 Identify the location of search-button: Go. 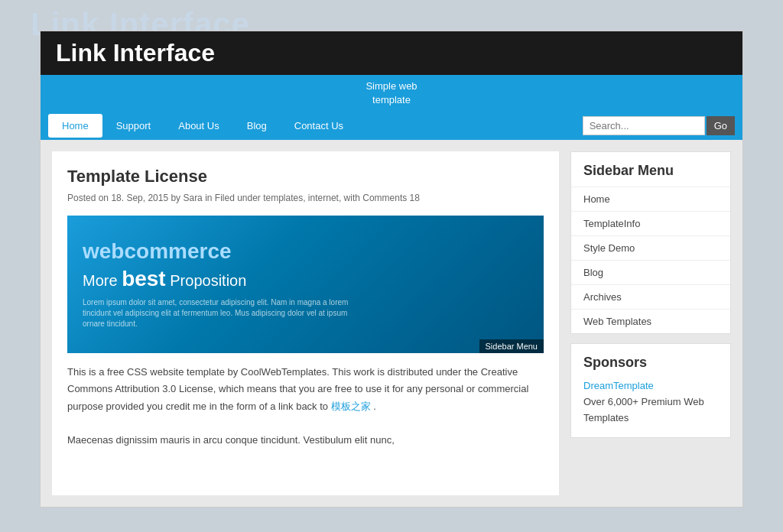
(720, 125).